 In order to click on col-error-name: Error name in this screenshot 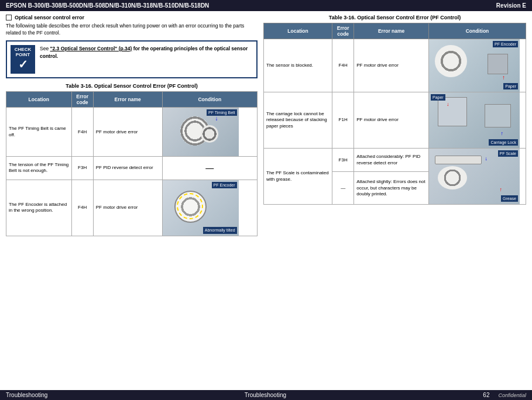, I will do `click(128, 99)`.